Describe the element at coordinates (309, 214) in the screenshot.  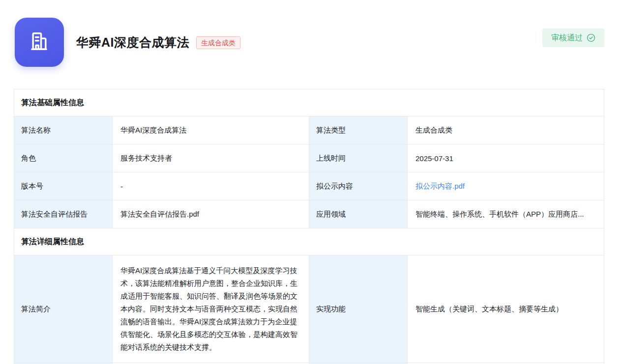
I see `table-row: 算法安全自评估报告 算法安全自评估报告.pdf 应用领域 智能终端、操作系统、手…` at that location.